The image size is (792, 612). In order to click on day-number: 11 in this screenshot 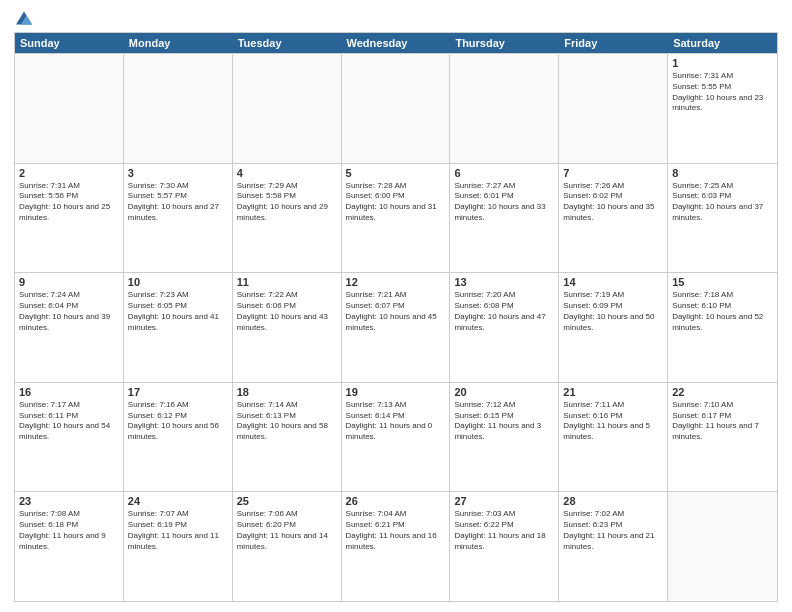, I will do `click(287, 282)`.